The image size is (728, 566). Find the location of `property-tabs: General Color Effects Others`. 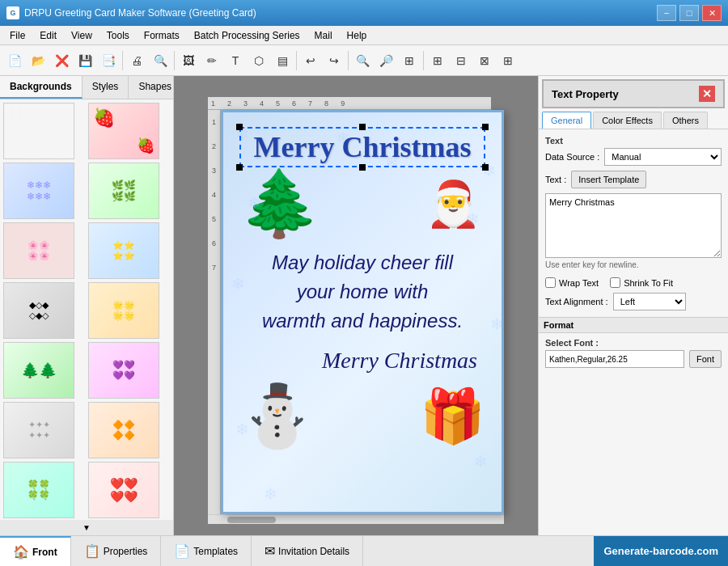

property-tabs: General Color Effects Others is located at coordinates (633, 120).